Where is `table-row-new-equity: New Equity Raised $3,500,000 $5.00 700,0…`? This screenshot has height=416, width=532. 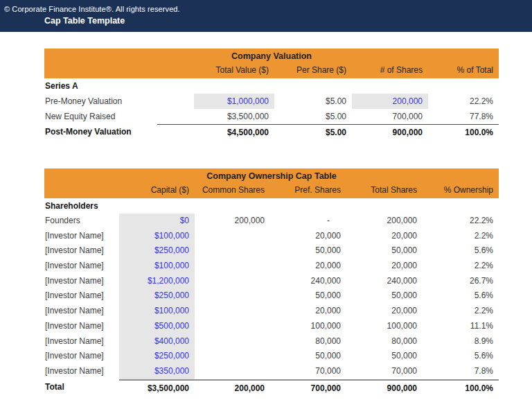 table-row-new-equity: New Equity Raised $3,500,000 $5.00 700,0… is located at coordinates (272, 116).